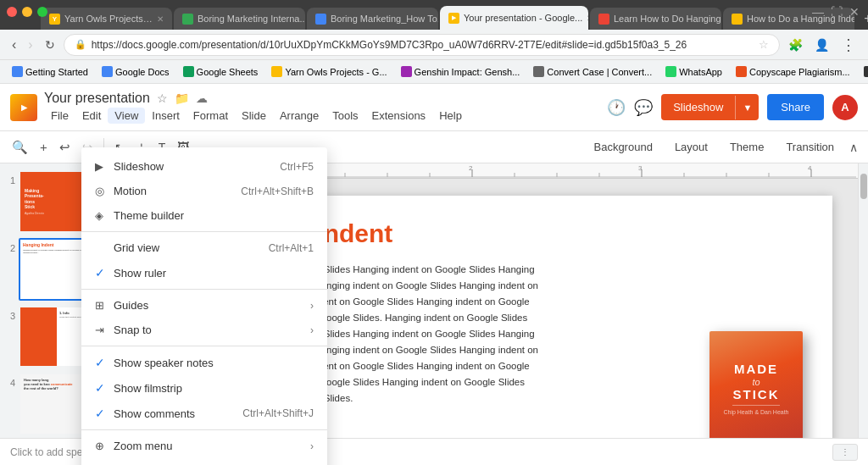 Image resolution: width=868 pixels, height=465 pixels. What do you see at coordinates (810, 147) in the screenshot?
I see `transition-btn: Transition` at bounding box center [810, 147].